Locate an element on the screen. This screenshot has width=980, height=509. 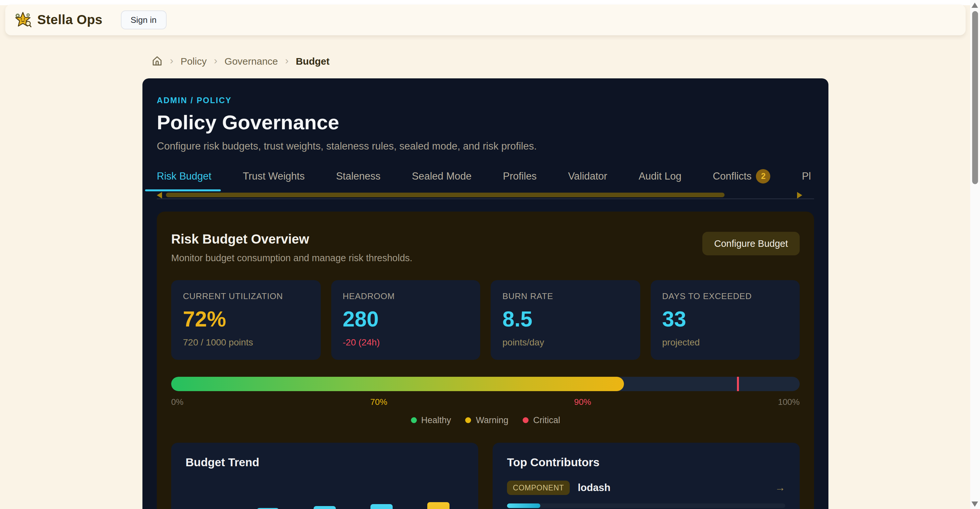
stat-burn-rate: BURN RATE 8.5 points/day is located at coordinates (565, 320).